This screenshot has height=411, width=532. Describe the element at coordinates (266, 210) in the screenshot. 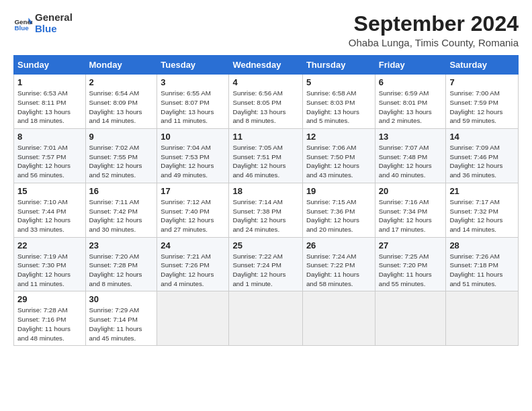

I see `calendar-cell: 18Sunrise: 7:14 AMSunset: 7:38 PMDayligh…` at that location.